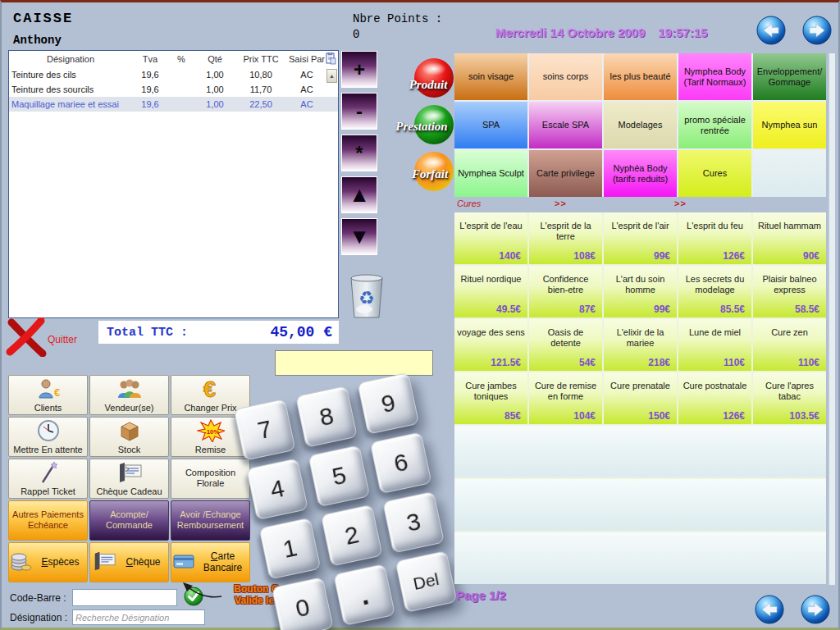 The image size is (840, 630). I want to click on acompte-commande-button: Acompte/ Commande, so click(130, 520).